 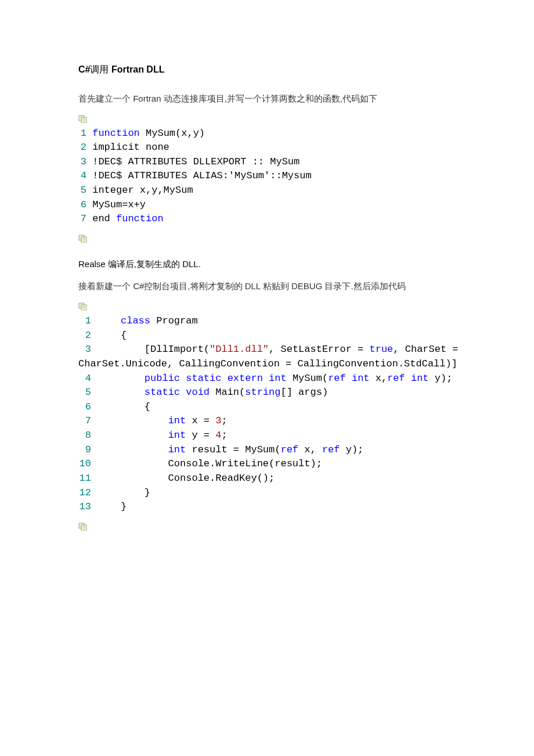 What do you see at coordinates (337, 379) in the screenshot?
I see `code-token: ref` at bounding box center [337, 379].